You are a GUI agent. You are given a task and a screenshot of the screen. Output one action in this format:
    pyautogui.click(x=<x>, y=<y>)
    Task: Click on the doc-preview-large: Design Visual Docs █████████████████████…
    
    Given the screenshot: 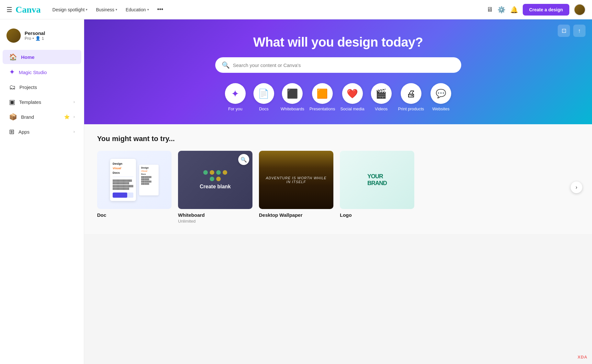 What is the action you would take?
    pyautogui.click(x=123, y=180)
    